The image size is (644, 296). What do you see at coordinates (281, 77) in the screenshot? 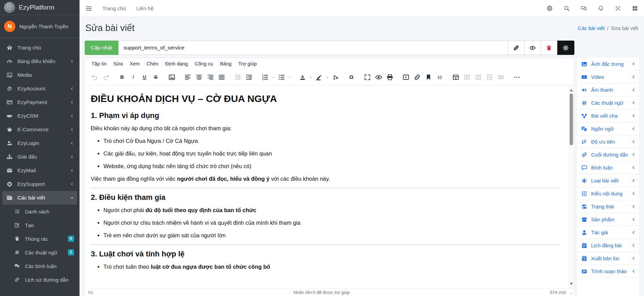
I see `bullet-list-button` at bounding box center [281, 77].